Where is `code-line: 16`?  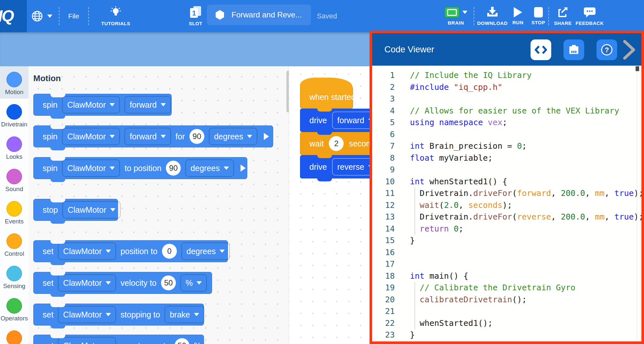 code-line: 16 is located at coordinates (507, 253).